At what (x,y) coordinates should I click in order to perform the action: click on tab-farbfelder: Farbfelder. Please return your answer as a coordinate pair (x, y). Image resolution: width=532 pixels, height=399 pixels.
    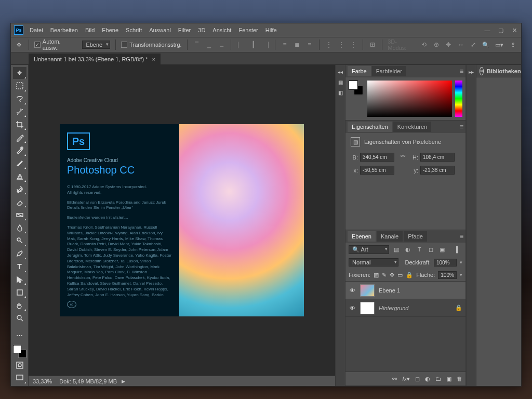
    Looking at the image, I should click on (389, 71).